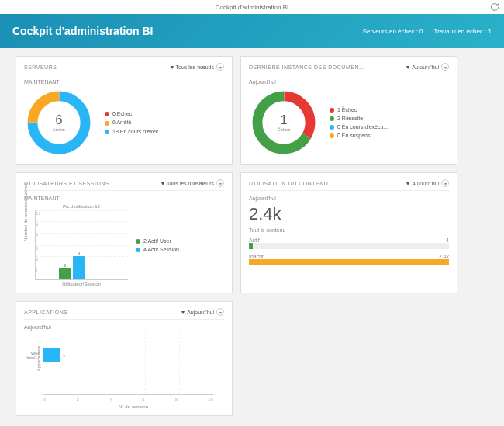 Image resolution: width=504 pixels, height=426 pixels. What do you see at coordinates (358, 123) in the screenshot?
I see `legend: 1 Échec 2 Réussite 0 En cours d'exécu...…` at bounding box center [358, 123].